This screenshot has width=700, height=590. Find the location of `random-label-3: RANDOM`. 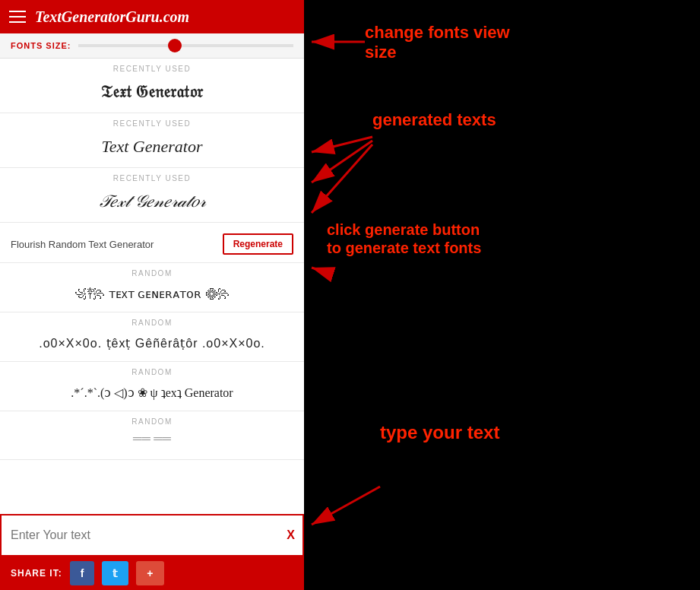

random-label-3: RANDOM is located at coordinates (152, 371).